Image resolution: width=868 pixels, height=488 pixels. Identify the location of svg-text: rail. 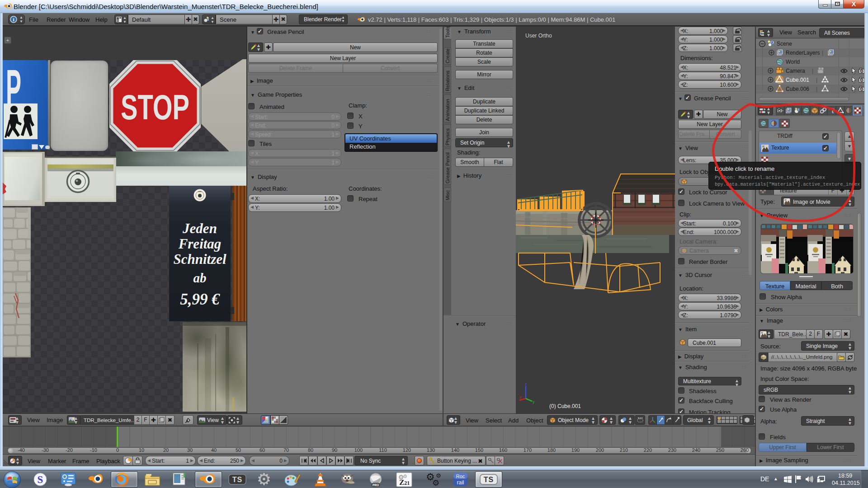
(460, 483).